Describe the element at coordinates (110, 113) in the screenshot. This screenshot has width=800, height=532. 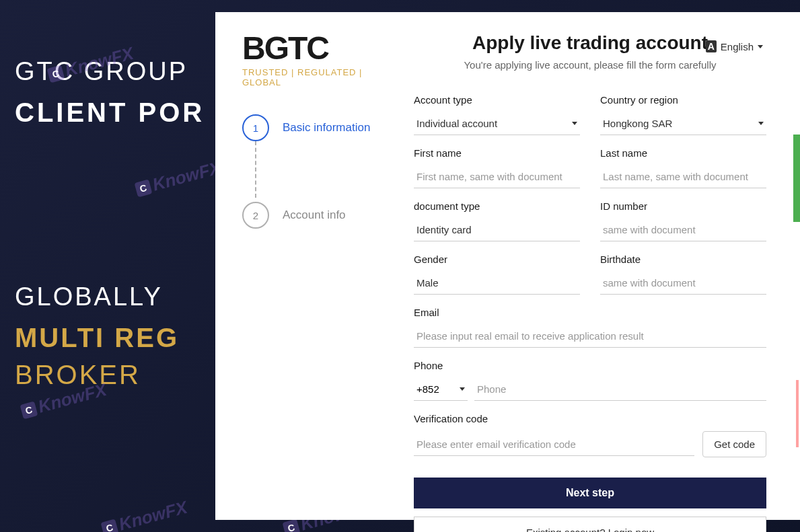
I see `bg-heading-2: CLIENT POR` at that location.